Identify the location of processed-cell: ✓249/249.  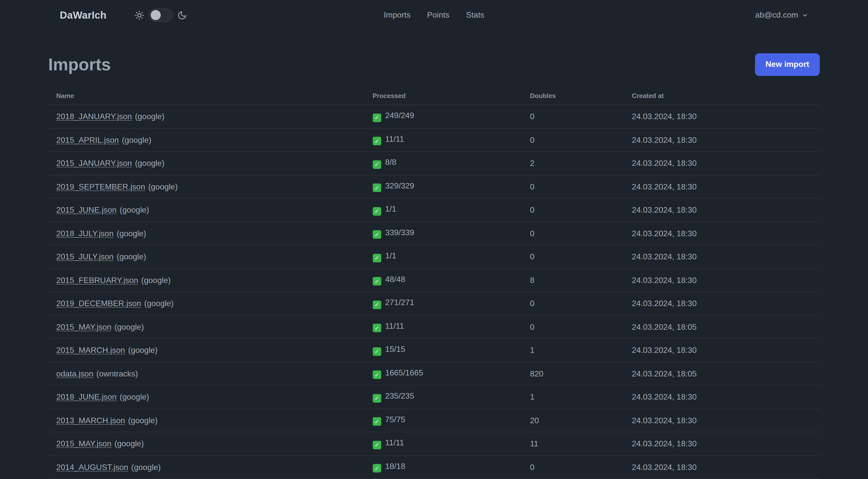
(443, 117).